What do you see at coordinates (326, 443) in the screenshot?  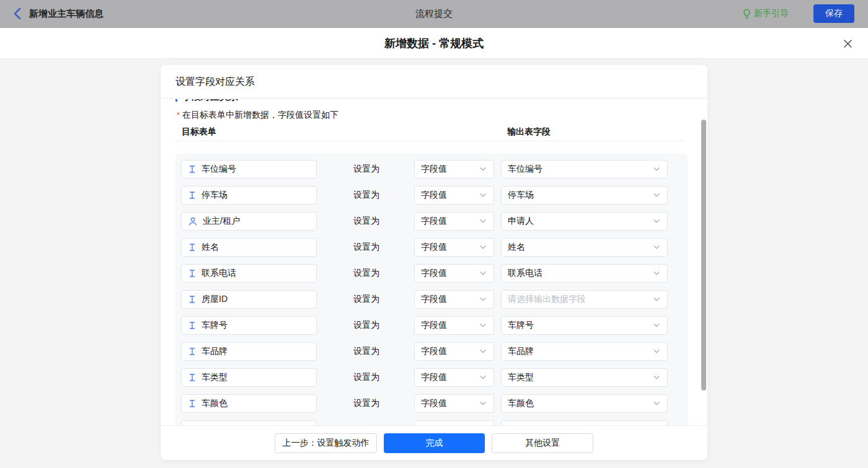 I see `previous-step-button: 上一步：设置触发动作` at bounding box center [326, 443].